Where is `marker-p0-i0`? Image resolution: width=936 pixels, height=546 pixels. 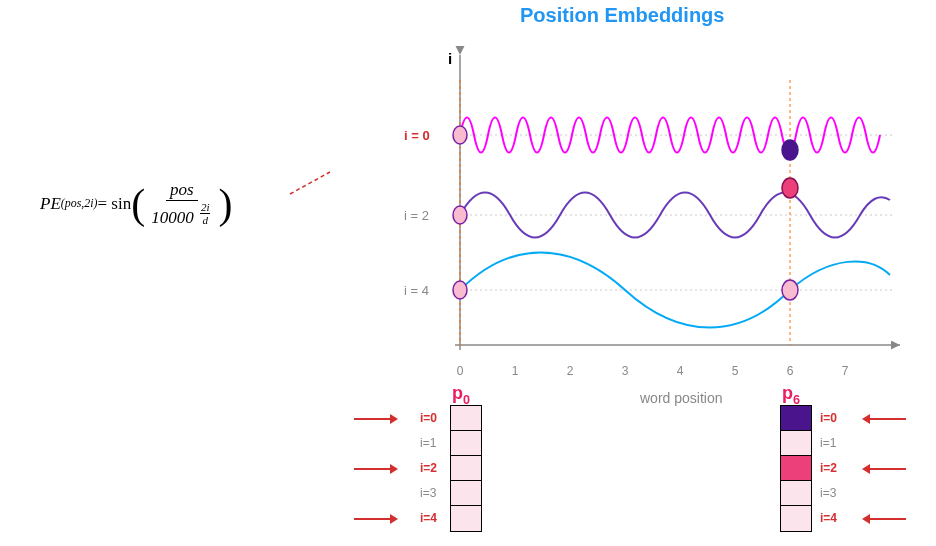 marker-p0-i0 is located at coordinates (460, 135).